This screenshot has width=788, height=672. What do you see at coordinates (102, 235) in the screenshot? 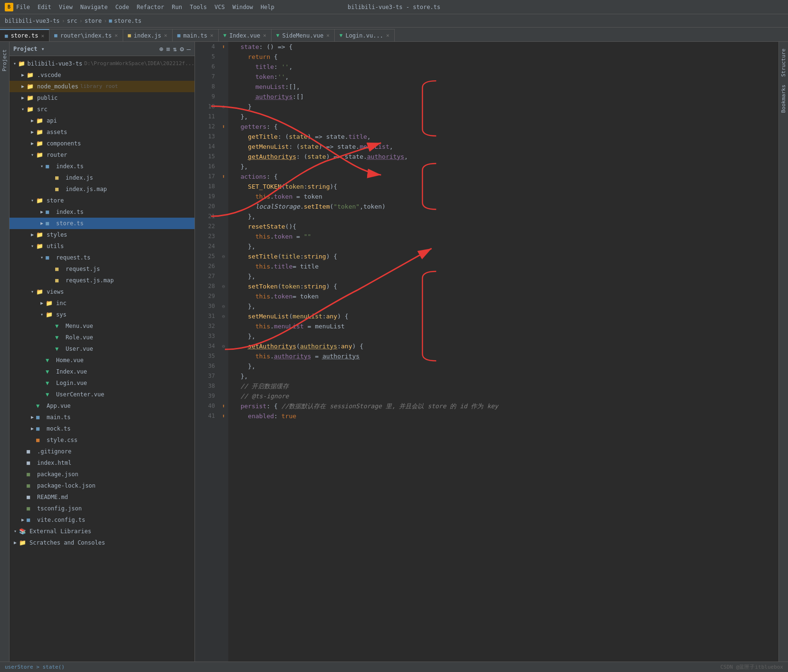
I see `tree-item-styles: ▶ 📁 styles` at bounding box center [102, 235].